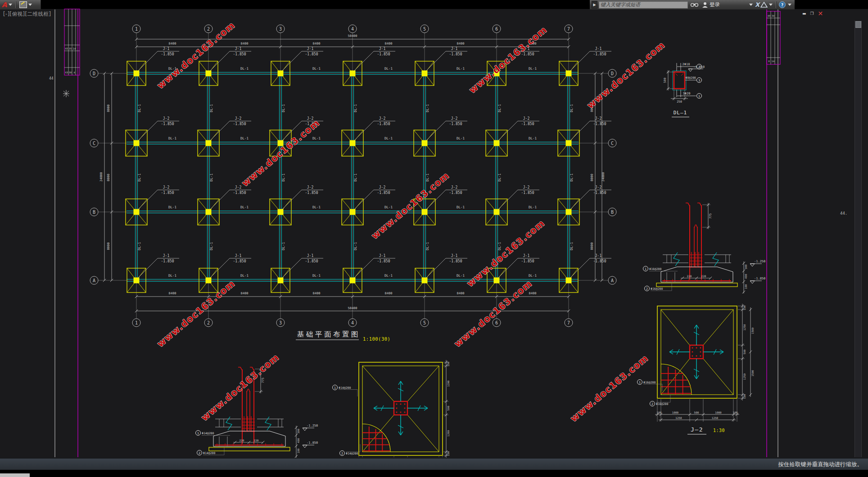 The height and width of the screenshot is (477, 868). What do you see at coordinates (5, 5) in the screenshot?
I see `autocad-logo-icon: A` at bounding box center [5, 5].